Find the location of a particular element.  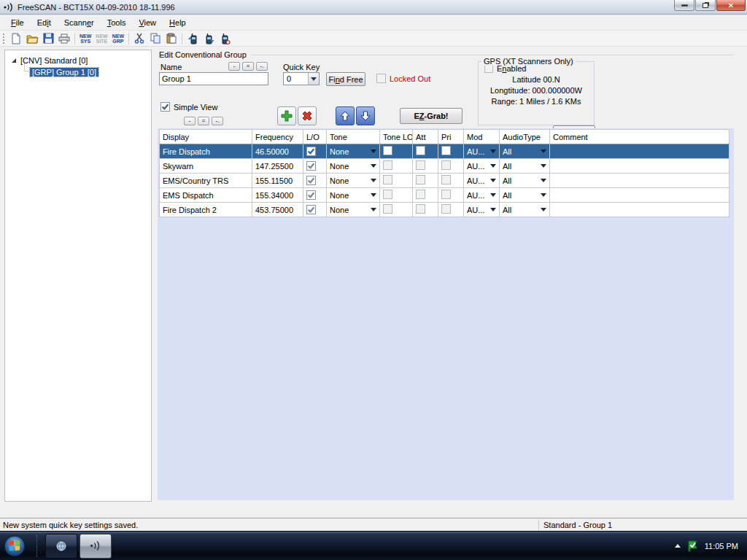

table-row: Fire Dispatch 46.50000 None AU... All is located at coordinates (445, 152).